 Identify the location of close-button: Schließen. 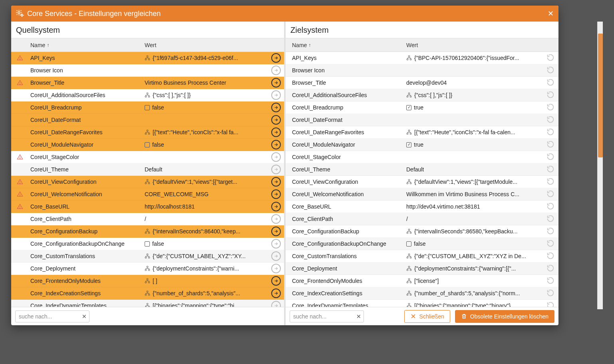
(427, 316).